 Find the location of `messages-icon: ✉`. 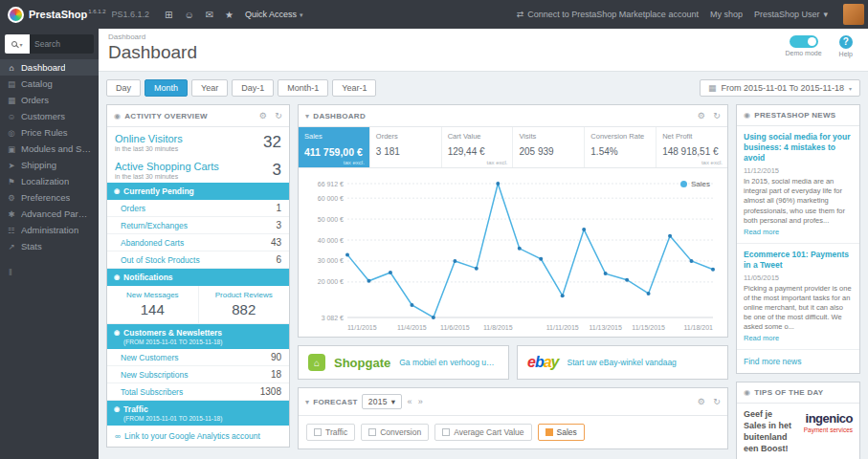

messages-icon: ✉ is located at coordinates (210, 15).